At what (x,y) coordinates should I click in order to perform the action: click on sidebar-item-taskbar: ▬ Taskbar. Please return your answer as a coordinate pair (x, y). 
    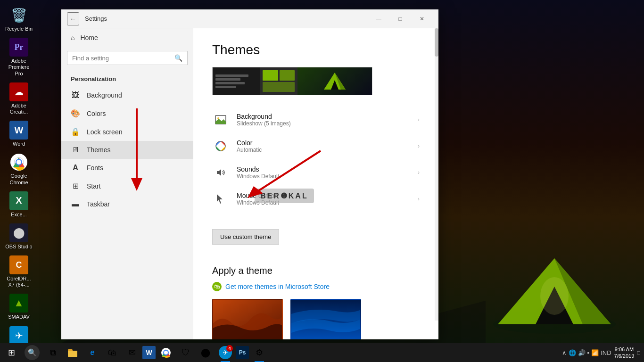
    Looking at the image, I should click on (127, 204).